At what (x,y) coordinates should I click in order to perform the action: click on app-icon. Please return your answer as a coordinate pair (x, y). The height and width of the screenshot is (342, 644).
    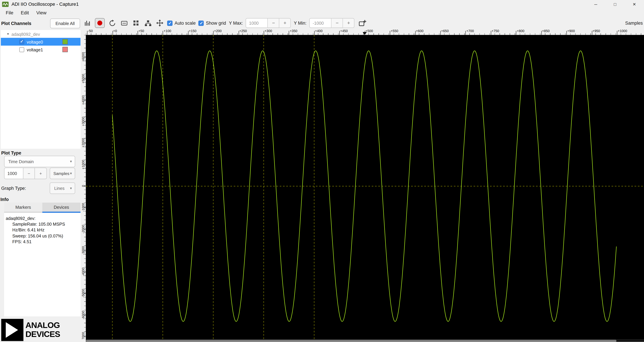
    Looking at the image, I should click on (5, 4).